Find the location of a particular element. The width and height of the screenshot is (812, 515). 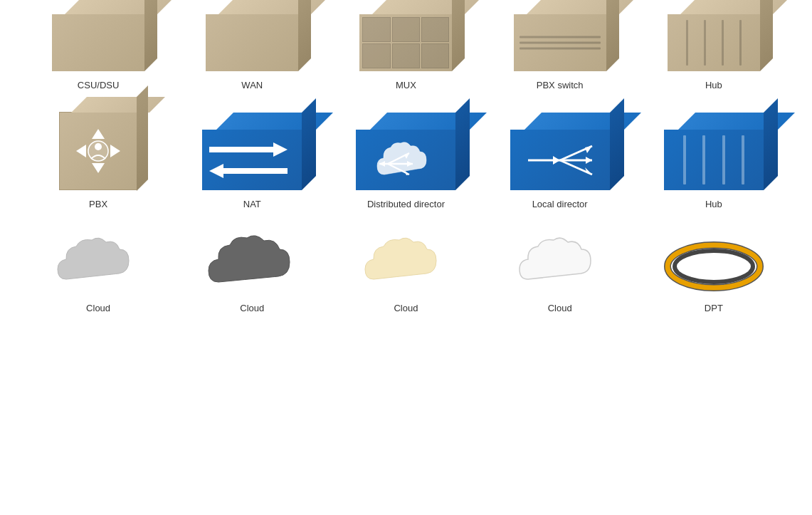

item-cloud-dark: Cloud is located at coordinates (252, 272).